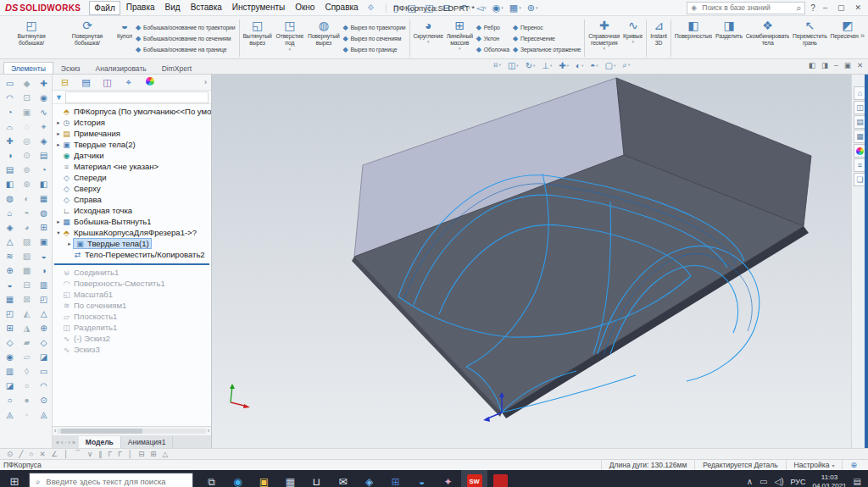 This screenshot has width=868, height=487. What do you see at coordinates (132, 339) in the screenshot?
I see `tree-item: ∿ (-) Эскиз2` at bounding box center [132, 339].